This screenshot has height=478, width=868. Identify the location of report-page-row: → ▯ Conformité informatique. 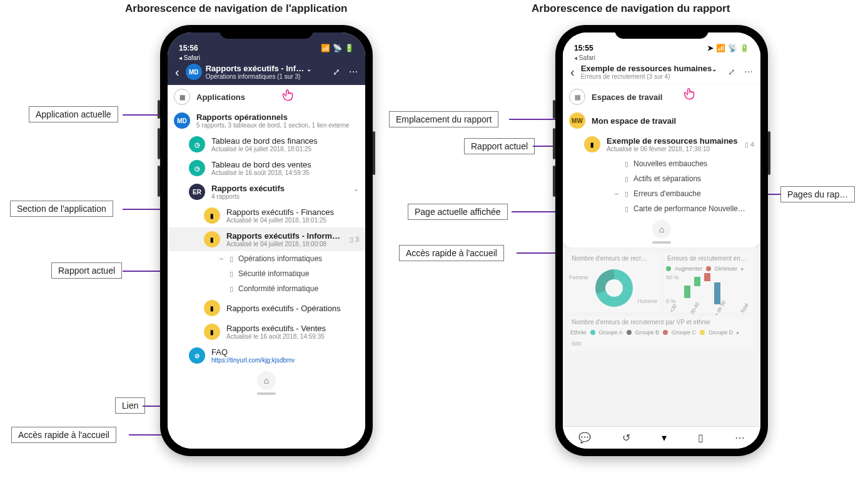
(291, 289).